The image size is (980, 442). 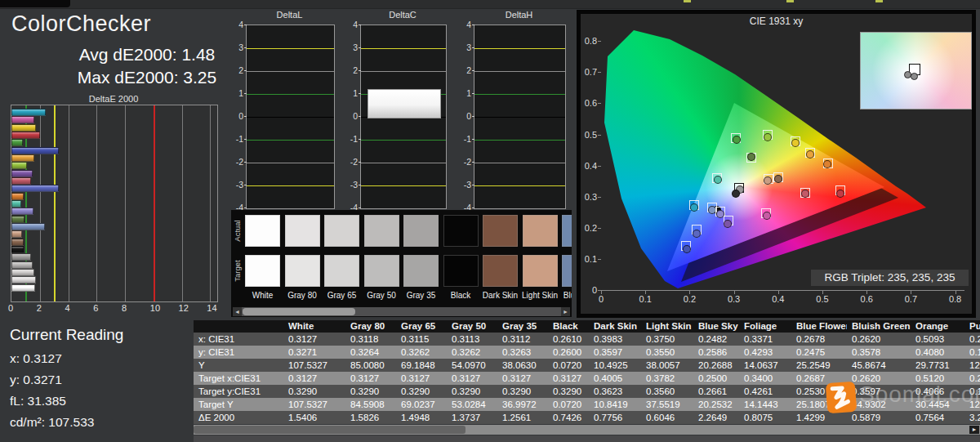 What do you see at coordinates (402, 263) in the screenshot?
I see `swatch-panel: ActualTargetWhiteGray 80Gray 65Gray 50Gr…` at bounding box center [402, 263].